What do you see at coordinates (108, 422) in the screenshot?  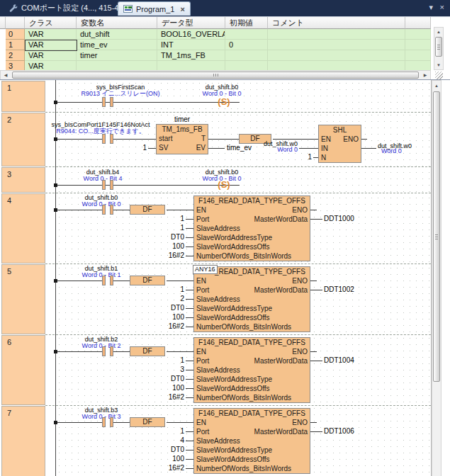 I see `contact-dut-shift-b3` at bounding box center [108, 422].